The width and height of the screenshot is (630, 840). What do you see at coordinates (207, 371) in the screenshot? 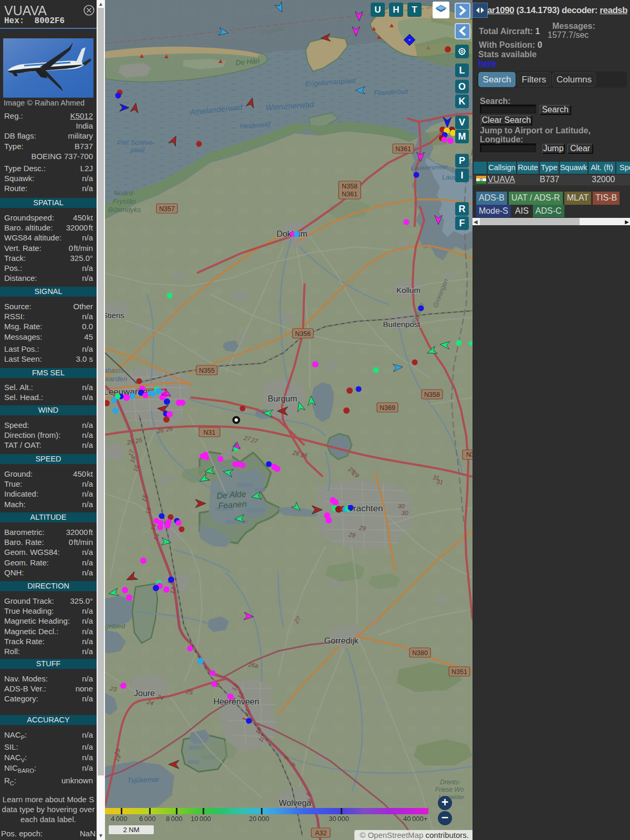
I see `svg-text: N355` at bounding box center [207, 371].